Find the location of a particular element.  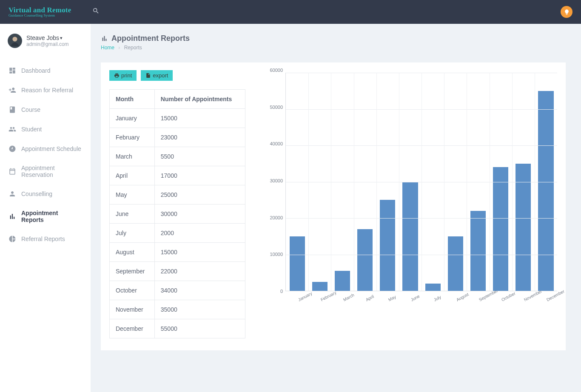

x-label: June is located at coordinates (415, 298).